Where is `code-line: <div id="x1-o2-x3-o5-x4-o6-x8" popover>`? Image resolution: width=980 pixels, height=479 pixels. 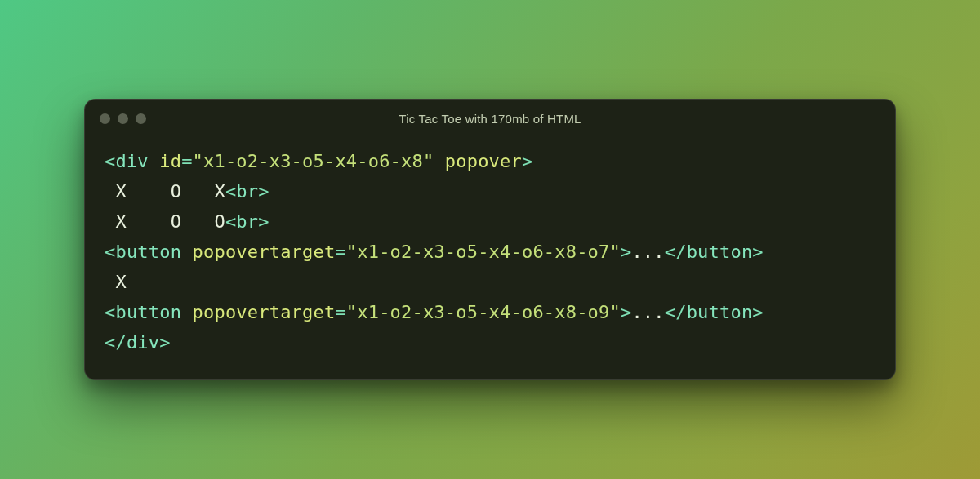 code-line: <div id="x1-o2-x3-o5-x4-o6-x8" popover> is located at coordinates (318, 162).